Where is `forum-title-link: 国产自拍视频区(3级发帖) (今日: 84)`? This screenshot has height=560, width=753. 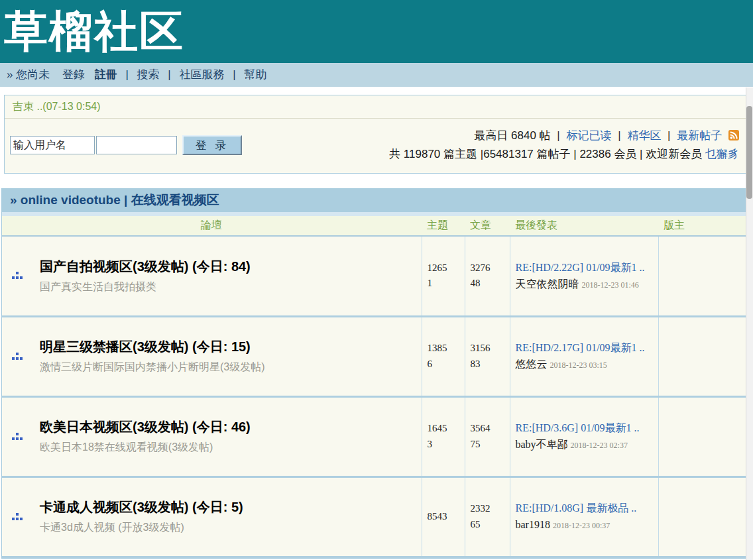 forum-title-link: 国产自拍视频区(3级发帖) (今日: 84) is located at coordinates (227, 266).